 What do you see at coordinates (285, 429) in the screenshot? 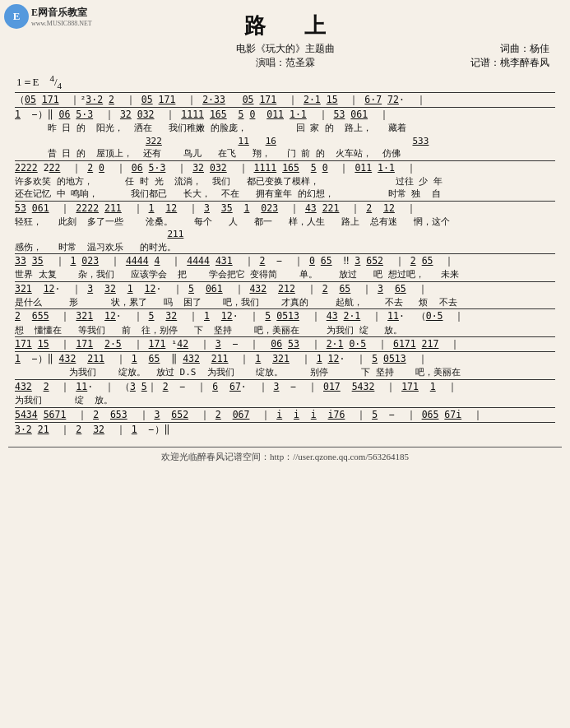
I see `music-line-12: 3·2 21 ｜ 2 32 ｜ 1 −）‖` at bounding box center [285, 429].